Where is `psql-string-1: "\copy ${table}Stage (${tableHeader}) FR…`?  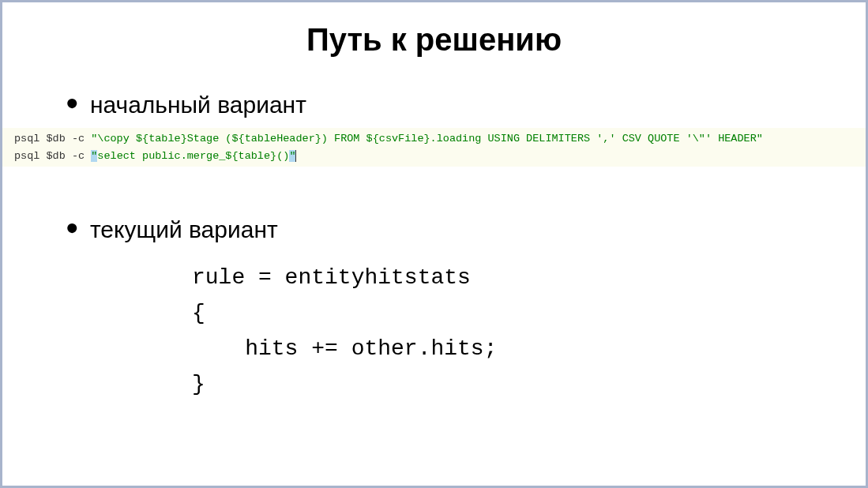
psql-string-1: "\copy ${table}Stage (${tableHeader}) FR… is located at coordinates (426, 139).